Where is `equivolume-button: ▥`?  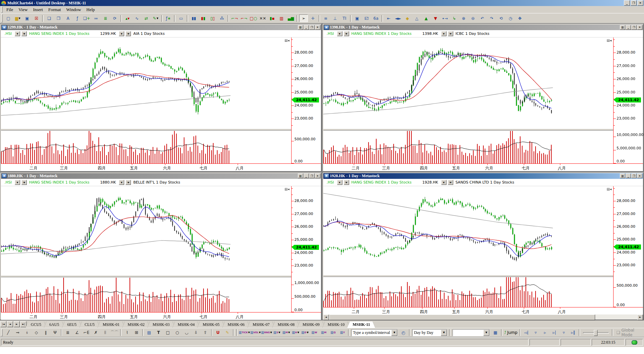
equivolume-button: ▥ is located at coordinates (281, 18).